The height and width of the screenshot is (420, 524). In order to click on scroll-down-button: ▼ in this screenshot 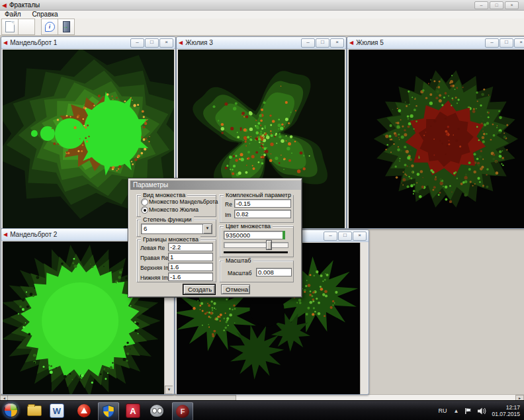, I will do `click(169, 390)`.